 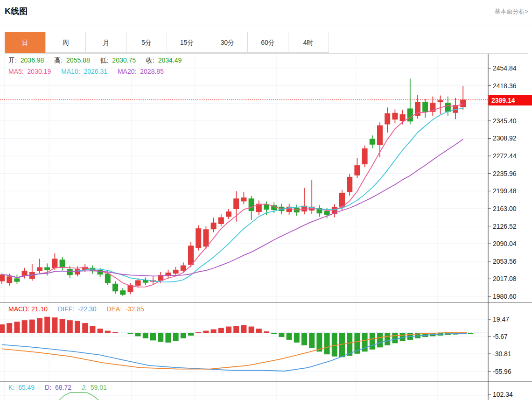 I want to click on macd-axis-label: -55.96, so click(x=502, y=372).